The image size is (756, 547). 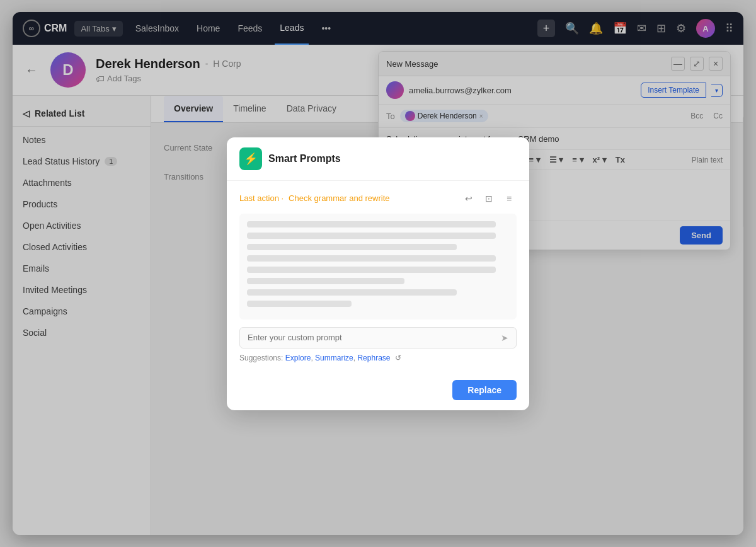 What do you see at coordinates (378, 267) in the screenshot?
I see `content-preview-area` at bounding box center [378, 267].